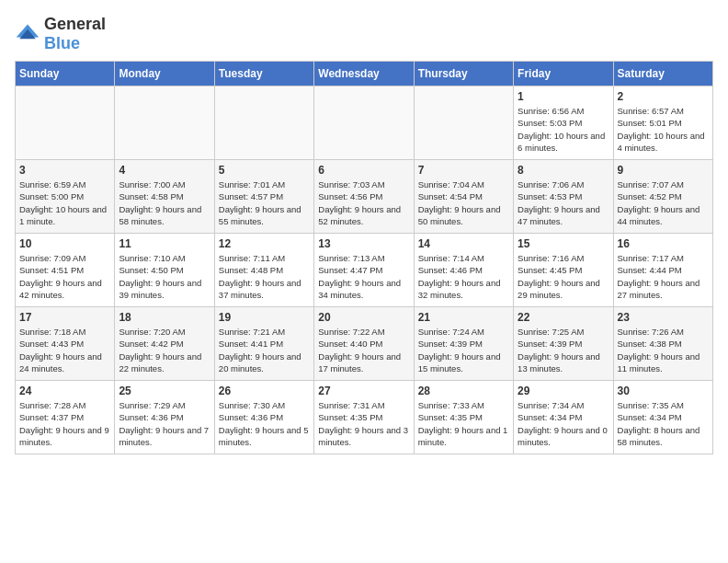  I want to click on logo: General Blue, so click(61, 34).